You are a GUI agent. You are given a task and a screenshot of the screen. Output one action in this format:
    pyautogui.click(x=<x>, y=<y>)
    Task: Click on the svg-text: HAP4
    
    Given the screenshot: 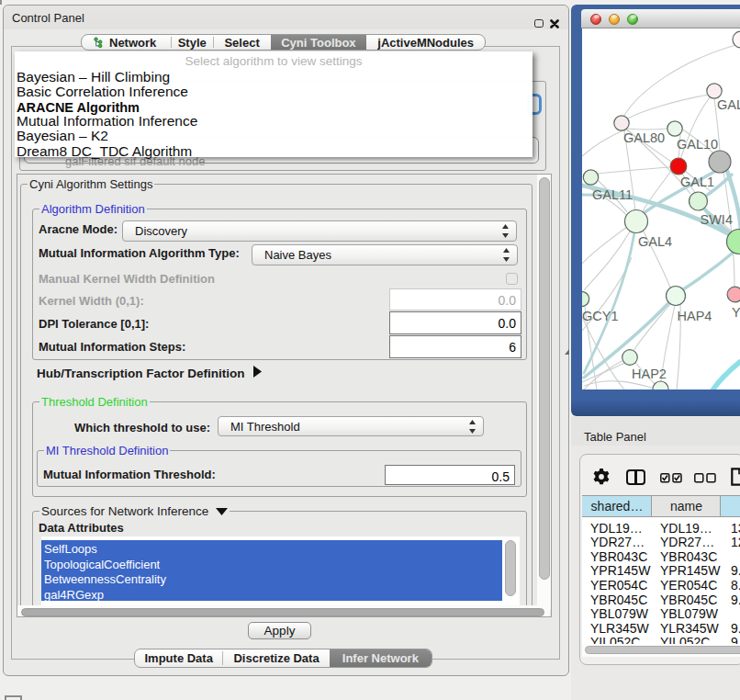 What is the action you would take?
    pyautogui.click(x=695, y=316)
    